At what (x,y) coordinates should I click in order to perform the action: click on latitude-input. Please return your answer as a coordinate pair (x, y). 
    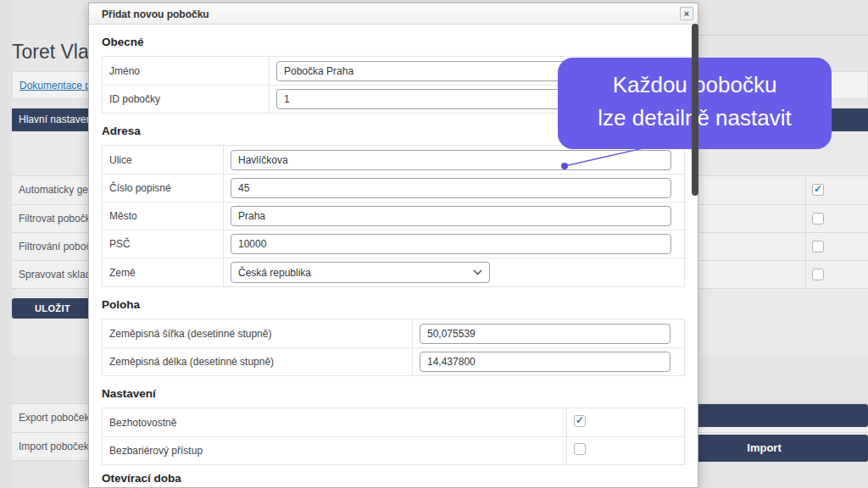
    Looking at the image, I should click on (545, 334).